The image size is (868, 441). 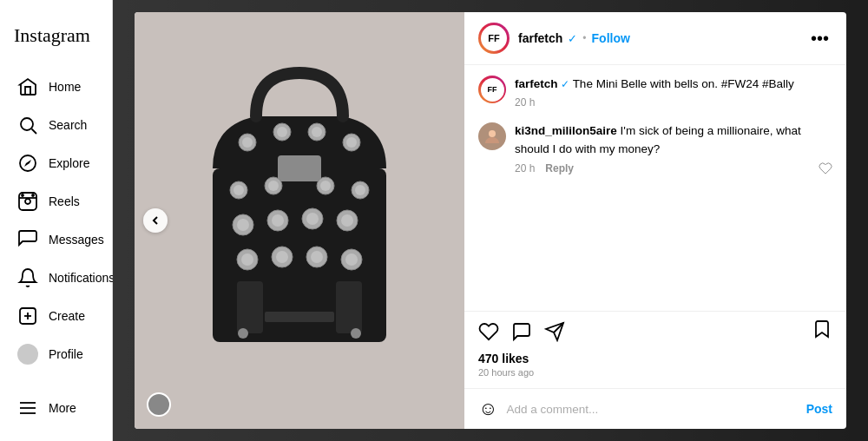 I want to click on sidebar-item-reels: Reels, so click(x=56, y=201).